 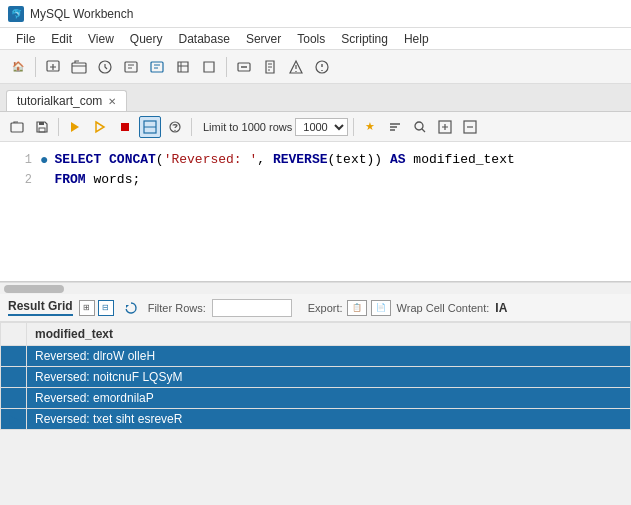 I want to click on menu-view: View, so click(x=101, y=39).